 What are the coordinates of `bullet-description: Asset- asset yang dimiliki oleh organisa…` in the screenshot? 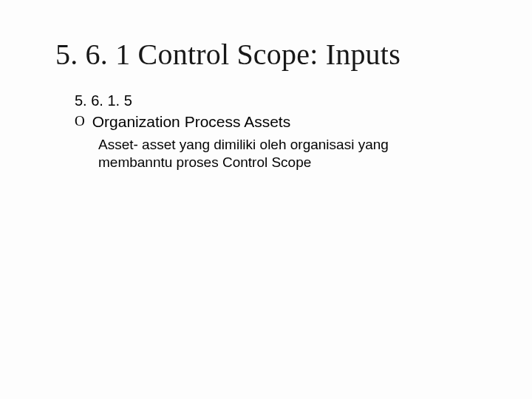 It's located at (261, 154).